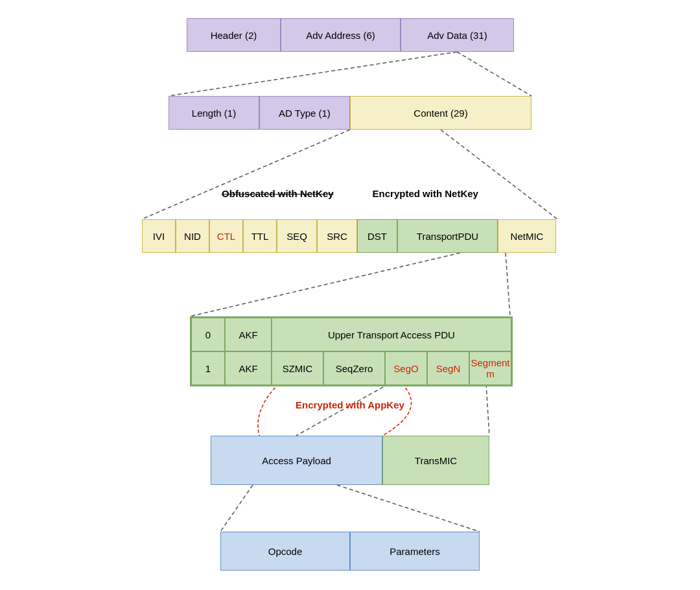 The image size is (700, 590). Describe the element at coordinates (415, 551) in the screenshot. I see `parameters-box: Parameters` at that location.